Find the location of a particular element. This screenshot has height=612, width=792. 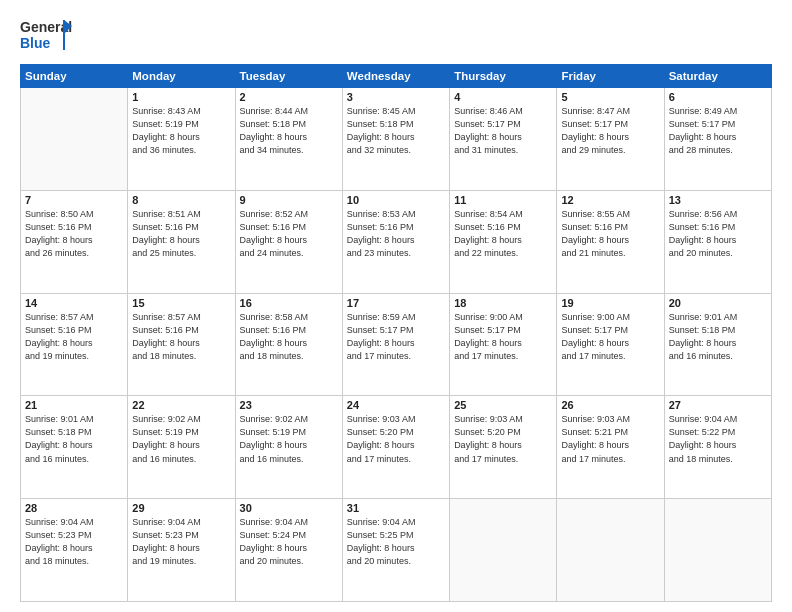

day-number: 30 is located at coordinates (289, 508).